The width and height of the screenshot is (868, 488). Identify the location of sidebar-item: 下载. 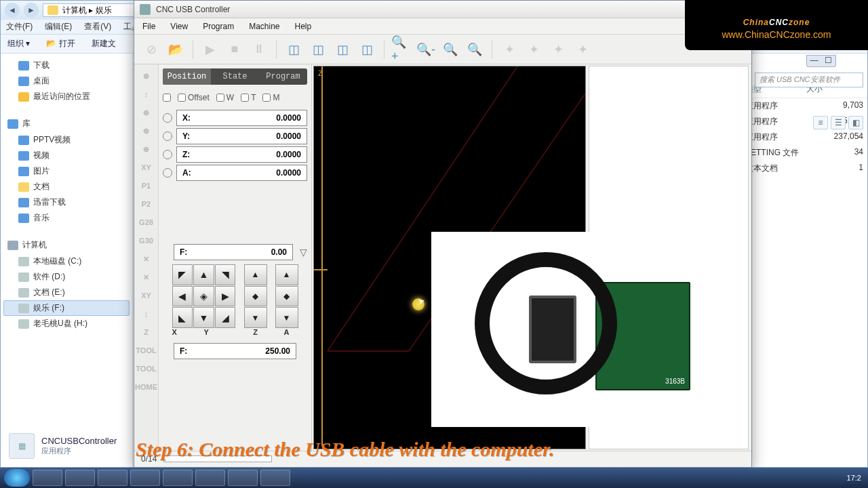
(66, 65).